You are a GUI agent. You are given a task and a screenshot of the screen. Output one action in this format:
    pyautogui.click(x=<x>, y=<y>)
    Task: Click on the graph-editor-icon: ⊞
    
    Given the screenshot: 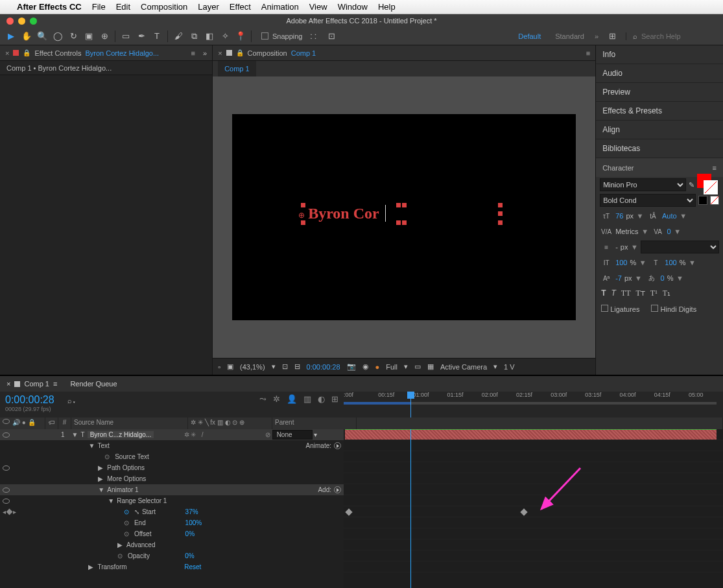 What is the action you would take?
    pyautogui.click(x=335, y=399)
    